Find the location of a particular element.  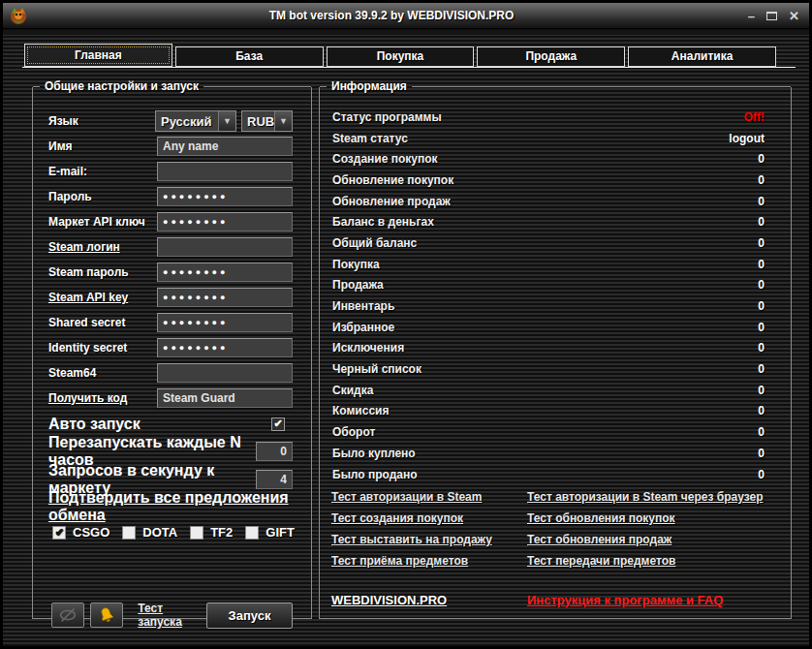

steam-guard-code-input is located at coordinates (225, 398).